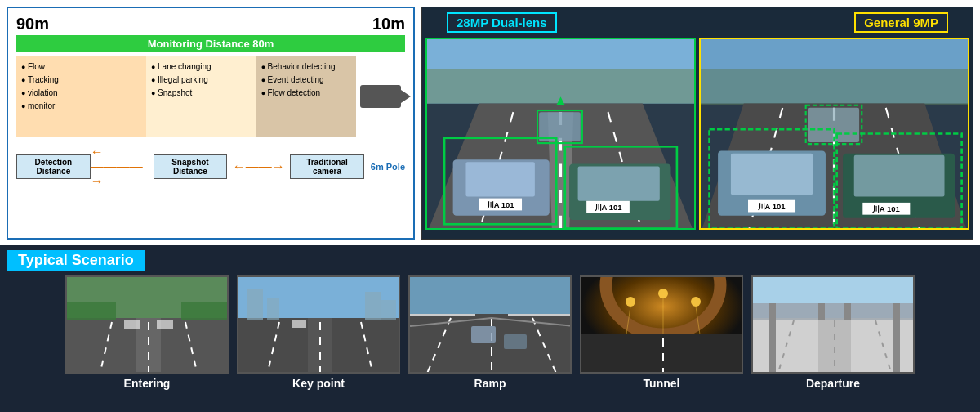 This screenshot has width=980, height=412. I want to click on scenario-entering: Entering, so click(147, 333).